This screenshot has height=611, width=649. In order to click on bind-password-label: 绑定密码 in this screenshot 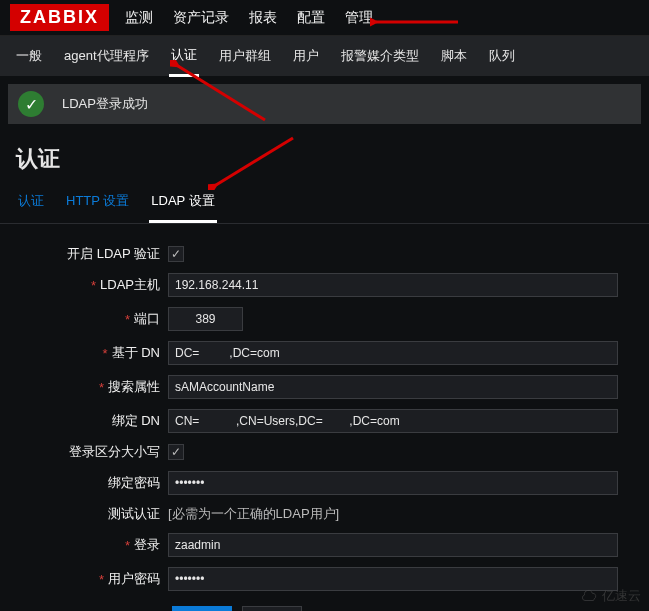, I will do `click(84, 483)`.